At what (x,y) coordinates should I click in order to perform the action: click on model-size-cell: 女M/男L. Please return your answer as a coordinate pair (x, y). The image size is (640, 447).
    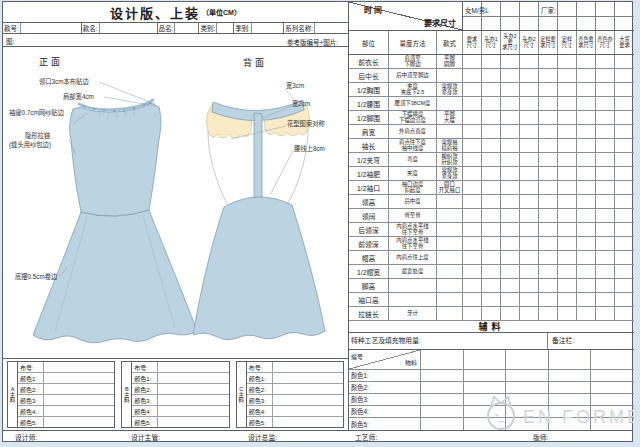
    Looking at the image, I should click on (472, 9).